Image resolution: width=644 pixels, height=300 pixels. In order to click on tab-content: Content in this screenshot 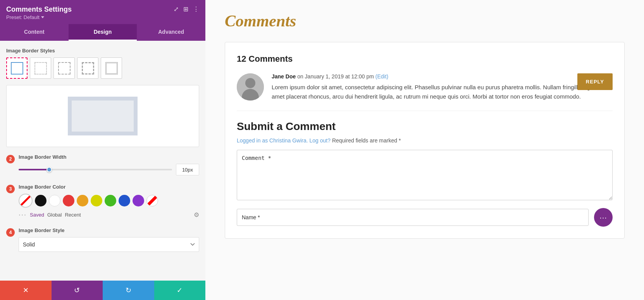, I will do `click(34, 33)`.